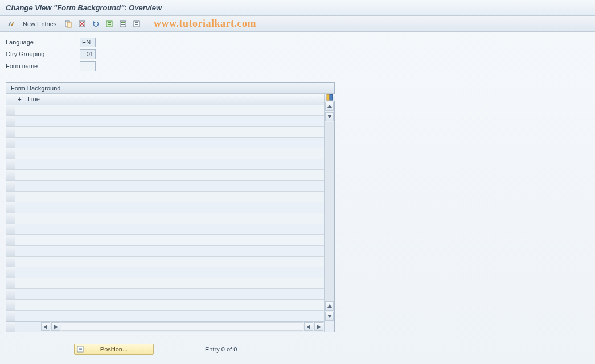 The width and height of the screenshot is (595, 364). What do you see at coordinates (319, 326) in the screenshot?
I see `hscroll-last-icon` at bounding box center [319, 326].